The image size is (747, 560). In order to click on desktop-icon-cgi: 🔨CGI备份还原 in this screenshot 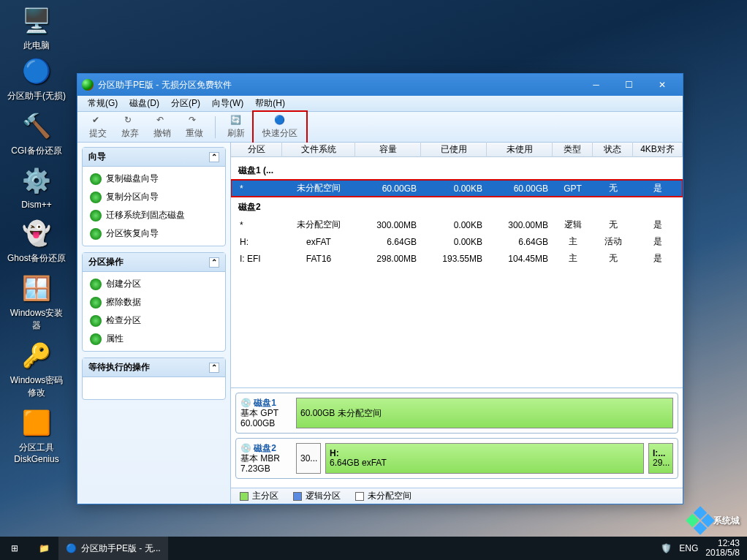, I will do `click(37, 133)`.